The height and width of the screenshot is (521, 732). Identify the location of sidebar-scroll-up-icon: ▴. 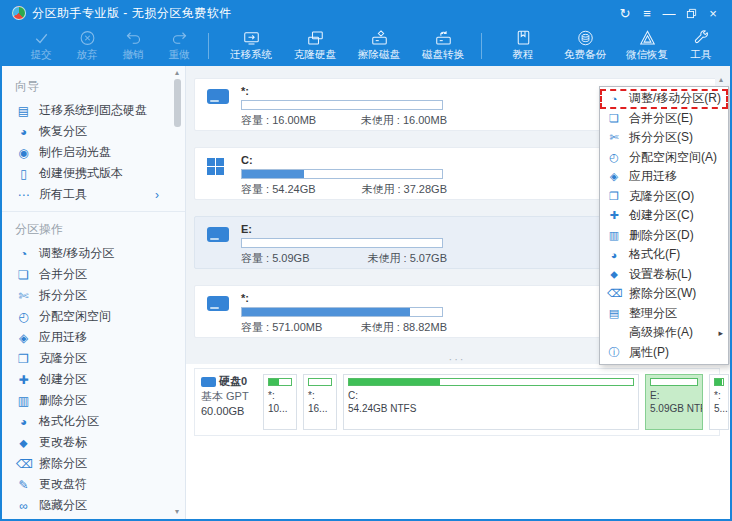
(177, 72).